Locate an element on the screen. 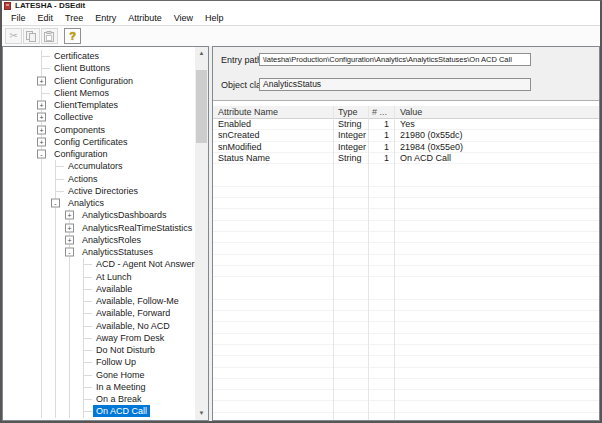  cell-count: 1 is located at coordinates (374, 158).